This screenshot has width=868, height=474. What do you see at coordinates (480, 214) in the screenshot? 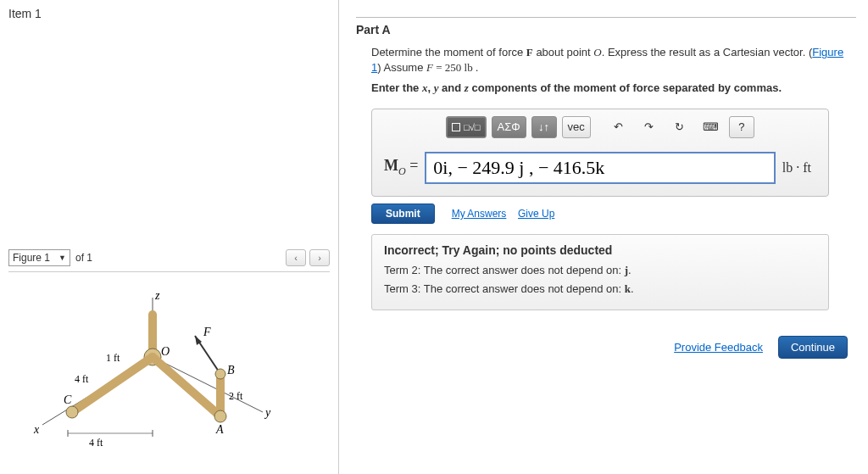
I see `my-answers-link: My Answers` at bounding box center [480, 214].